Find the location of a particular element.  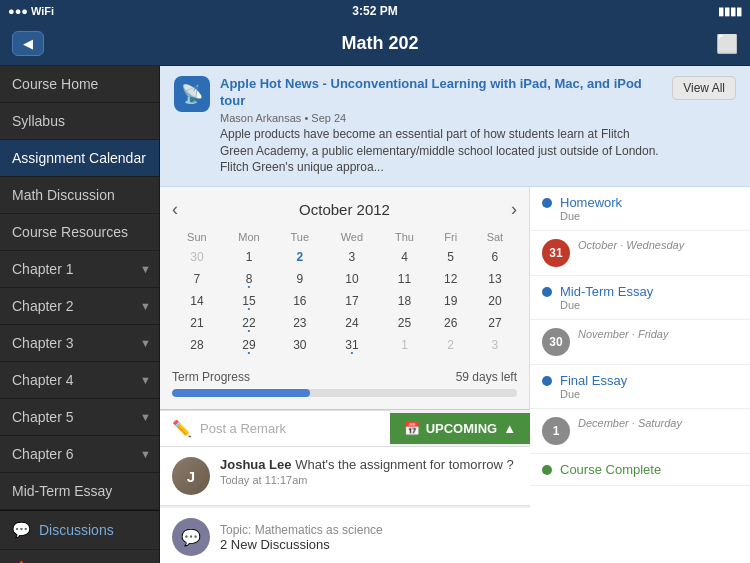

mid-term-essay-label: Mid-Term Essay is located at coordinates (62, 491).